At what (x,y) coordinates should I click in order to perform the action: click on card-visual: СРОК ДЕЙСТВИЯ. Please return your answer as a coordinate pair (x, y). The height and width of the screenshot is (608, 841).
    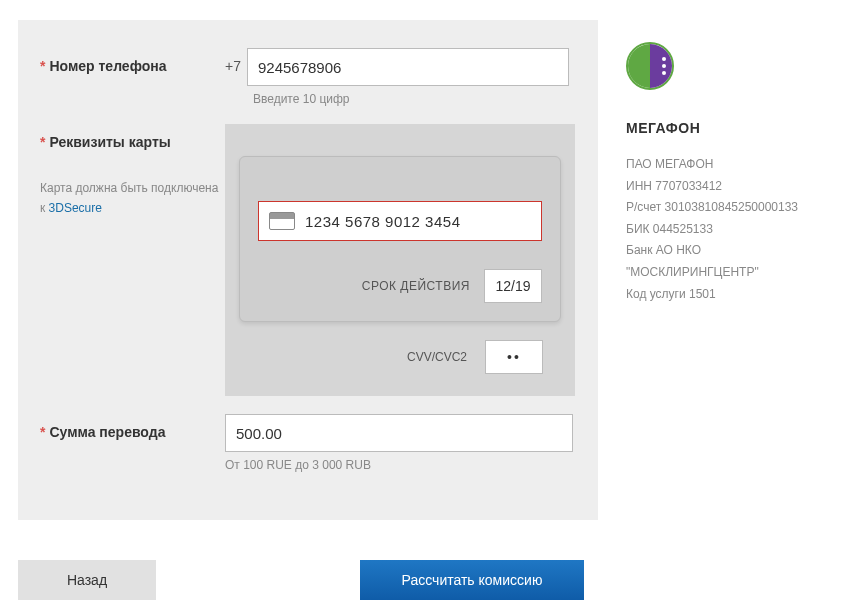
    Looking at the image, I should click on (400, 239).